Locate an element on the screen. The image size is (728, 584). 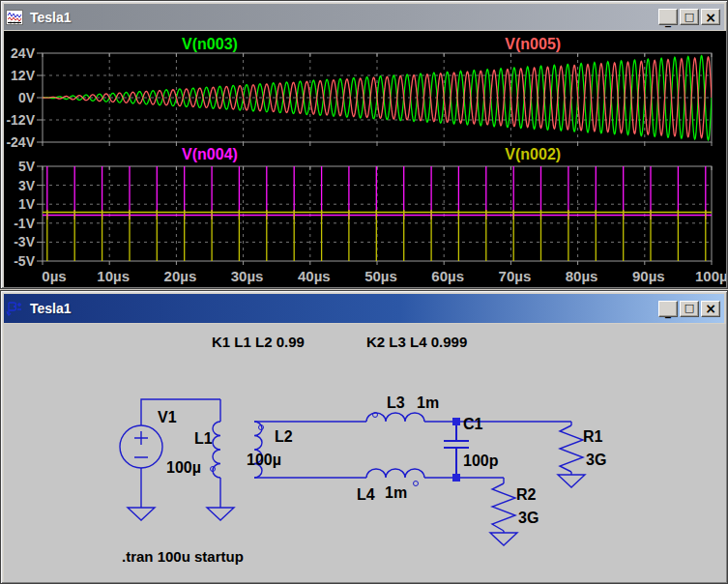
l4-phase-dot is located at coordinates (416, 483).